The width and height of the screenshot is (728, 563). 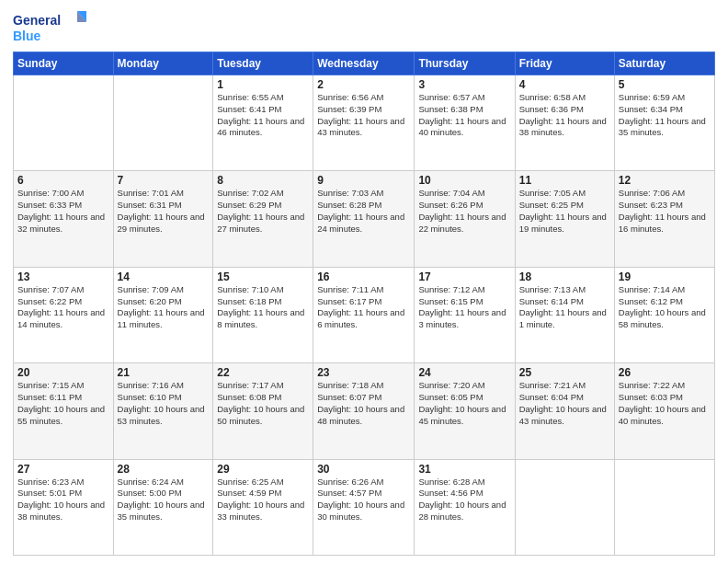 What do you see at coordinates (364, 411) in the screenshot?
I see `calendar-cell: 23Sunrise: 7:18 AM Sunset: 6:07 PM Dayli…` at bounding box center [364, 411].